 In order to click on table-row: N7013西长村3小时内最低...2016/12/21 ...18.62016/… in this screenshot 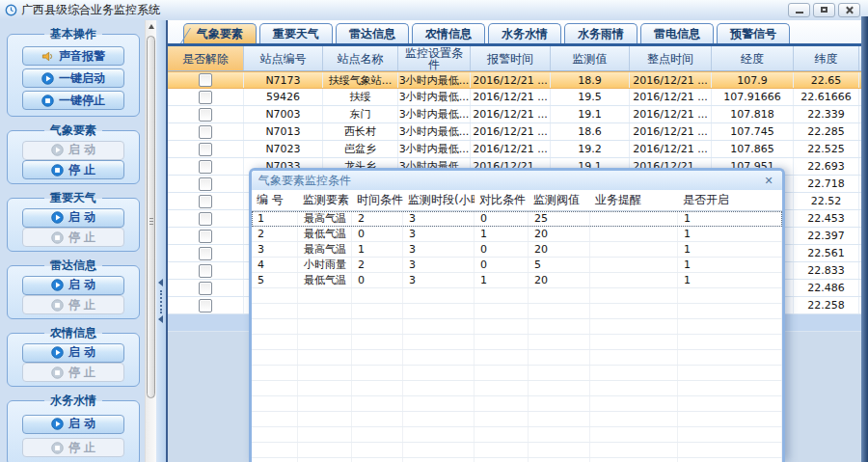, I will do `click(515, 132)`.